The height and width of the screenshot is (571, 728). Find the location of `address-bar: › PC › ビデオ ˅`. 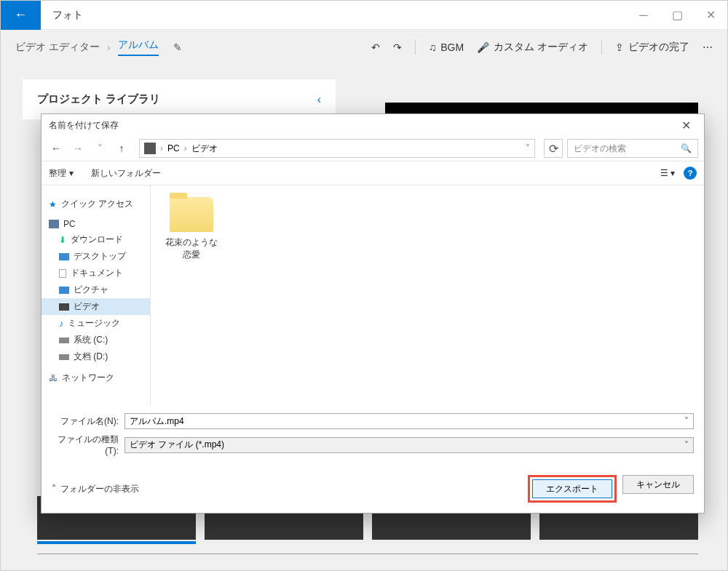

address-bar: › PC › ビデオ ˅ is located at coordinates (337, 148).